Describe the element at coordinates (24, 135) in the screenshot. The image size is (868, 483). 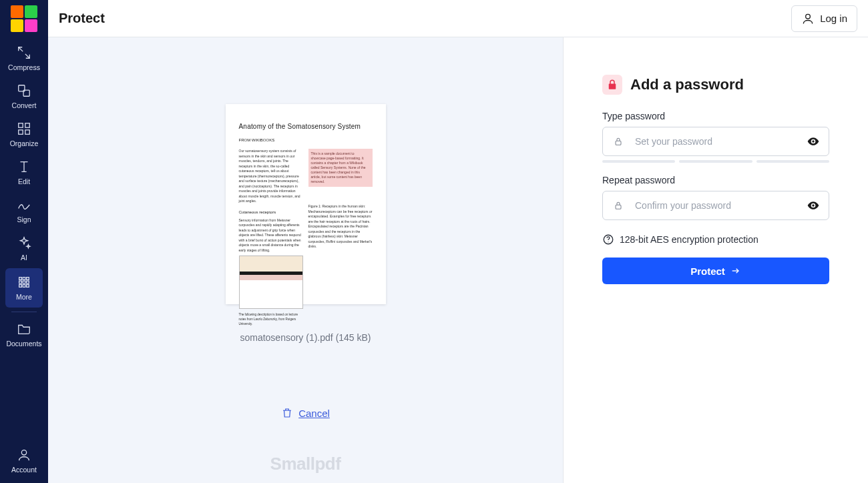
I see `sidebar-item-organize: Organize` at that location.